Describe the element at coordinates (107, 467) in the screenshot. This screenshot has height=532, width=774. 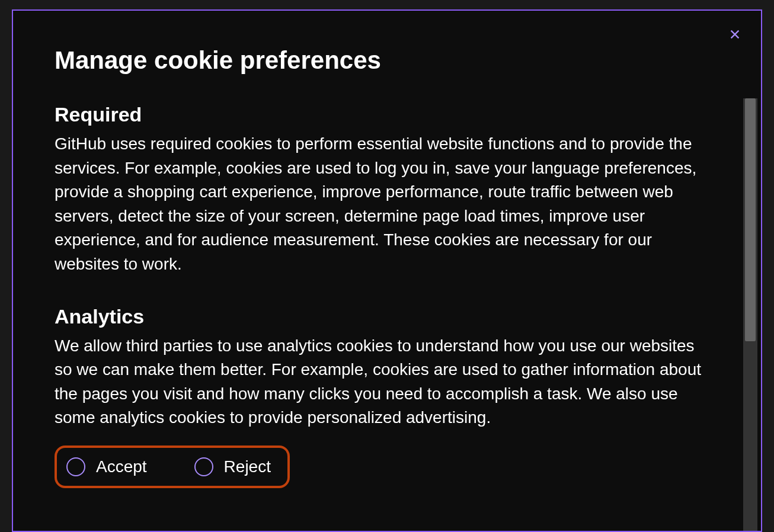
I see `accept-radio-option: Accept` at that location.